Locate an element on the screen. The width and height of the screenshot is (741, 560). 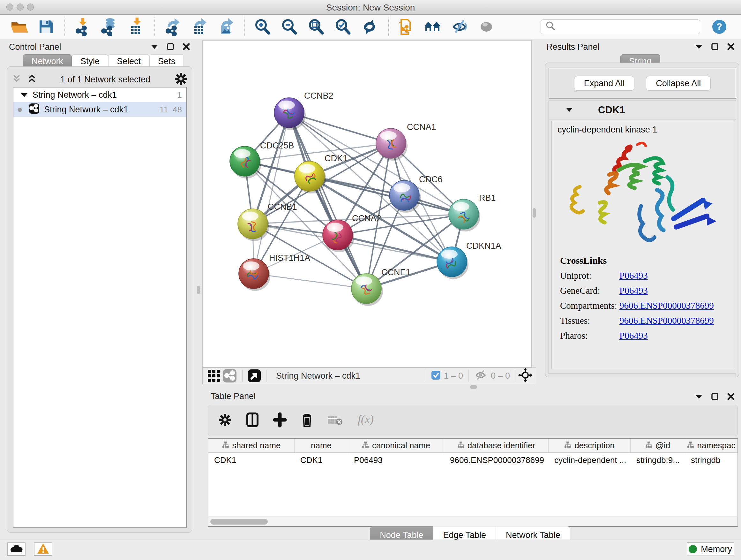
column-header-name: name is located at coordinates (321, 446).